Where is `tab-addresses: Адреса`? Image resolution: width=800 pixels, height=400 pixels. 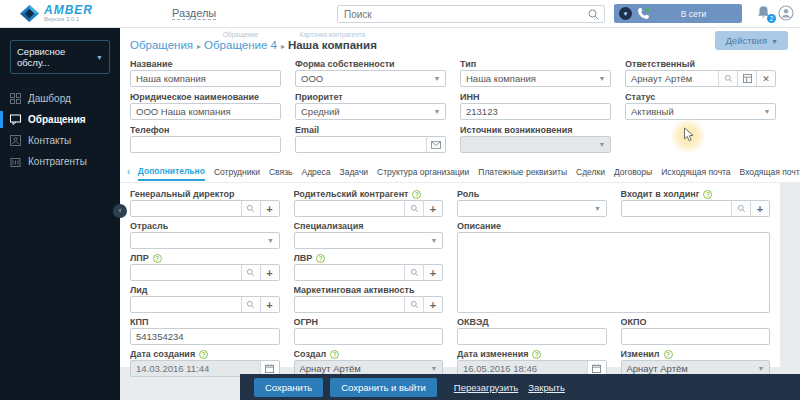 tab-addresses: Адреса is located at coordinates (316, 172).